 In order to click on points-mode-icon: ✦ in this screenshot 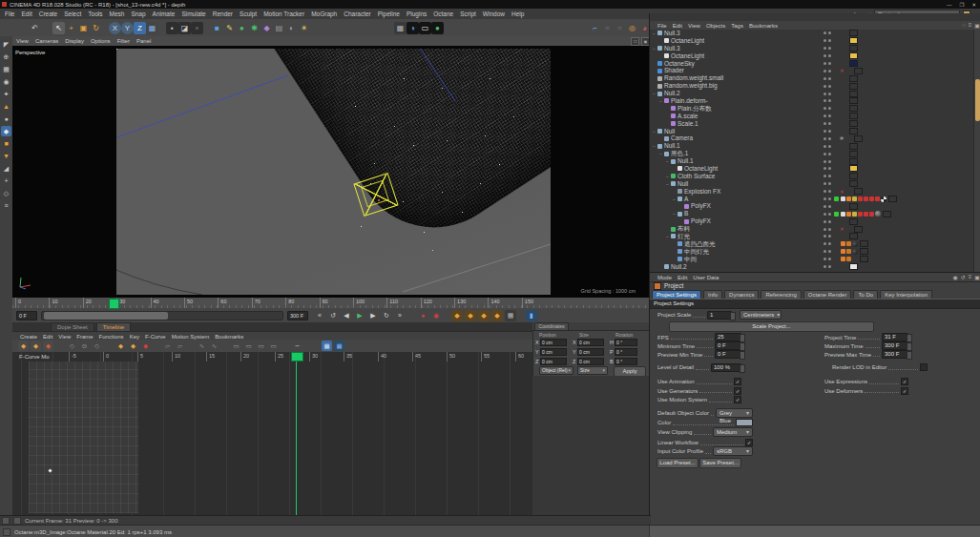, I will do `click(6, 93)`.